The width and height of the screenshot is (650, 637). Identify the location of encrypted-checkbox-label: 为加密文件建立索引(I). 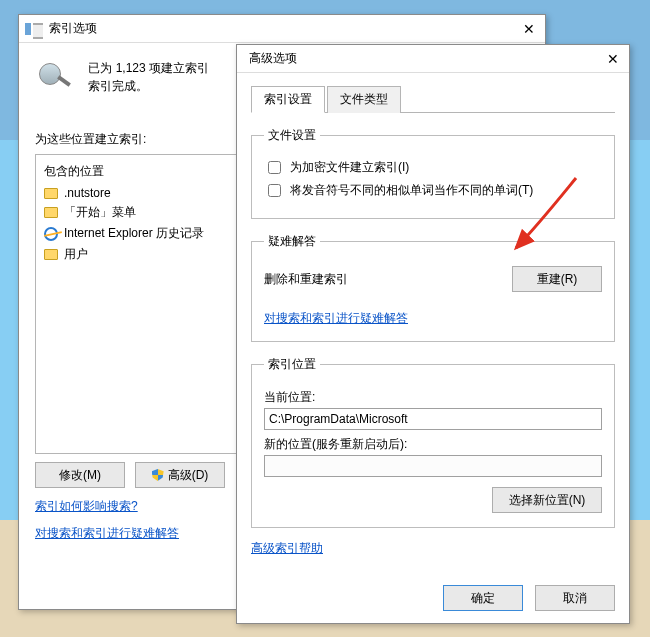
(350, 168).